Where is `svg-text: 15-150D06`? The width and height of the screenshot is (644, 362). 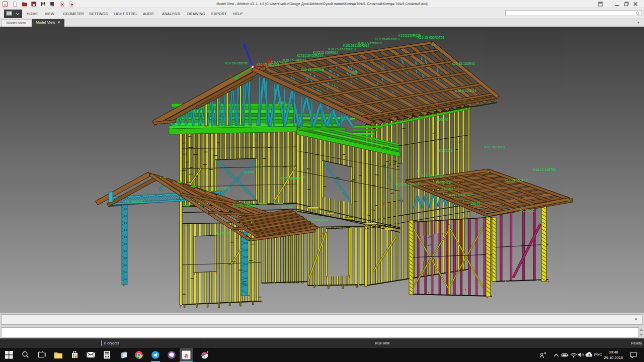
svg-text: 15-150D06 is located at coordinates (526, 210).